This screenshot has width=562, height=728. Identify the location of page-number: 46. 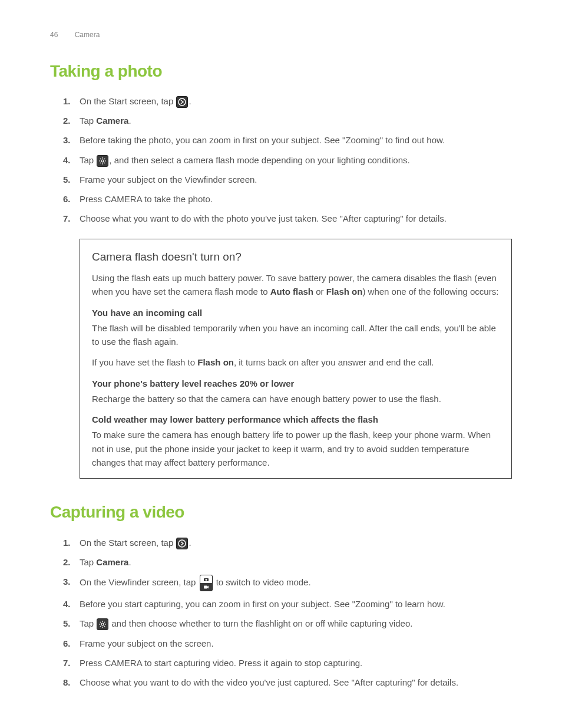
(54, 35).